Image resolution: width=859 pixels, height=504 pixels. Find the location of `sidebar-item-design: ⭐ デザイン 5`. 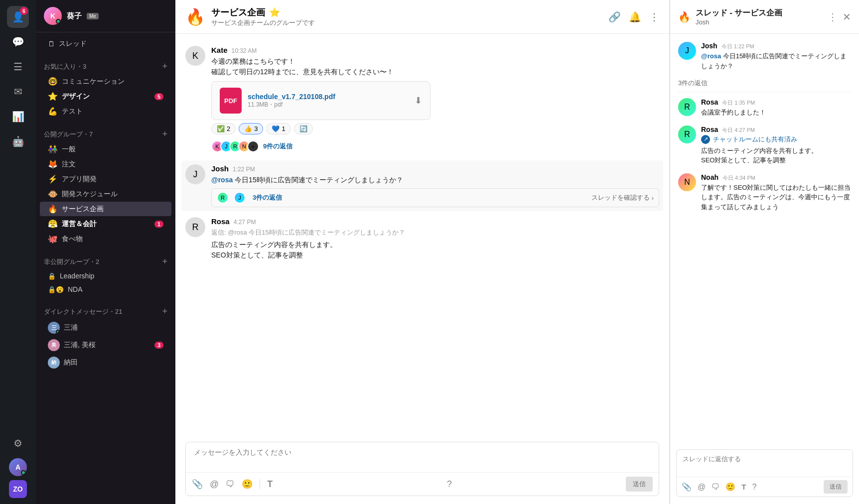

sidebar-item-design: ⭐ デザイン 5 is located at coordinates (106, 97).